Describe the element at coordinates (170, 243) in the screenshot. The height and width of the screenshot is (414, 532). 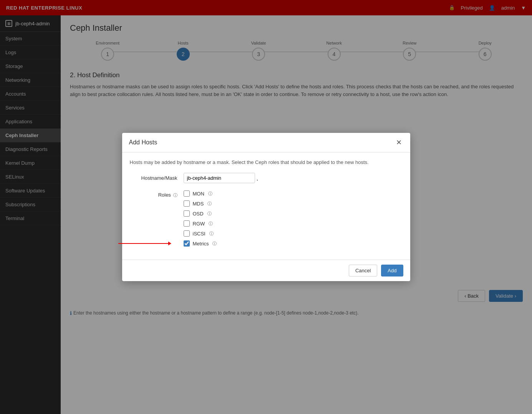
I see `arrow-head` at that location.